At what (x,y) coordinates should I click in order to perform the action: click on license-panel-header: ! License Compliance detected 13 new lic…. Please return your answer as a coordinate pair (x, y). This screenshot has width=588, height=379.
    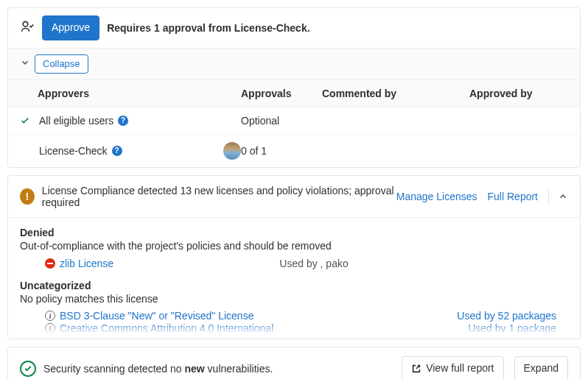
    Looking at the image, I should click on (294, 197).